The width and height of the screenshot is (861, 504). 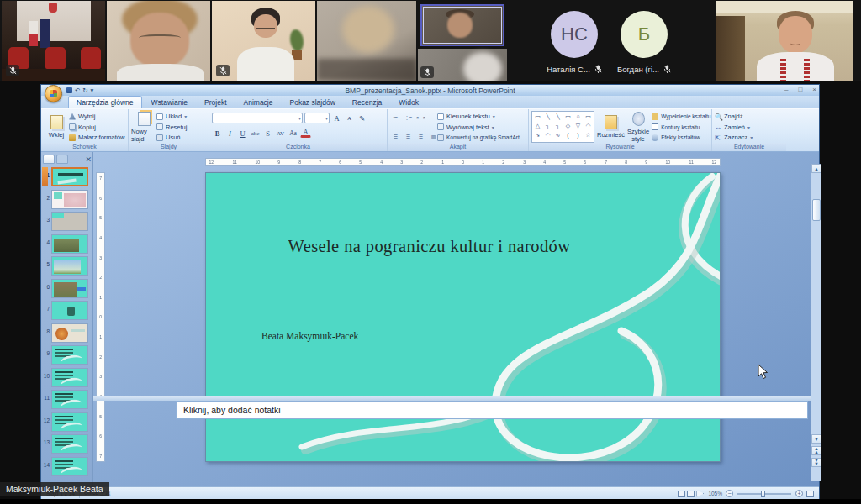 What do you see at coordinates (215, 102) in the screenshot?
I see `tab-projekt: Projekt` at bounding box center [215, 102].